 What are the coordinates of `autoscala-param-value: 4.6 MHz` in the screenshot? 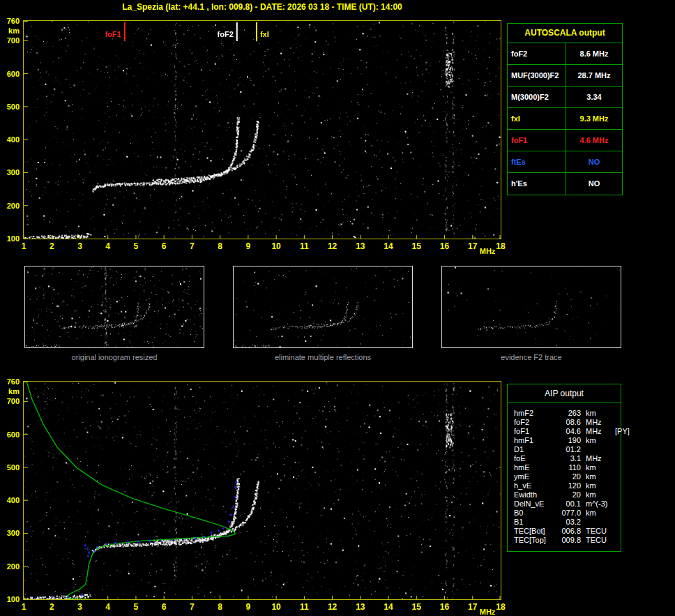 It's located at (594, 140).